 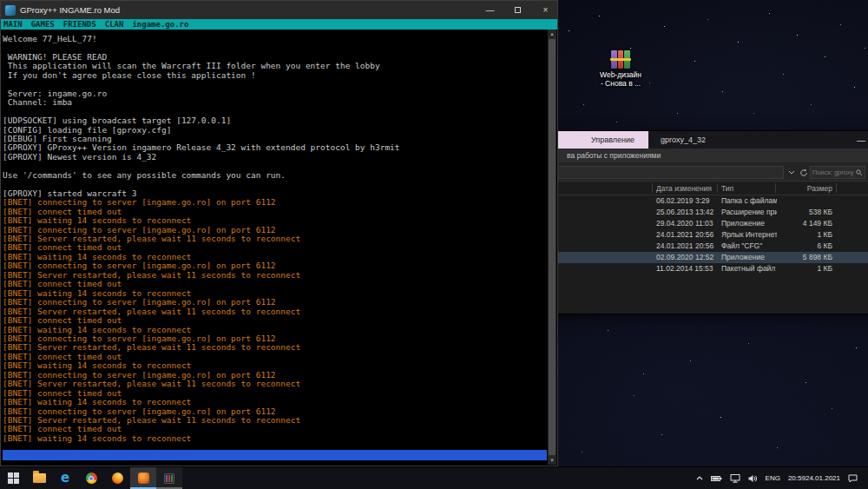 I want to click on edge-icon: e, so click(x=65, y=478).